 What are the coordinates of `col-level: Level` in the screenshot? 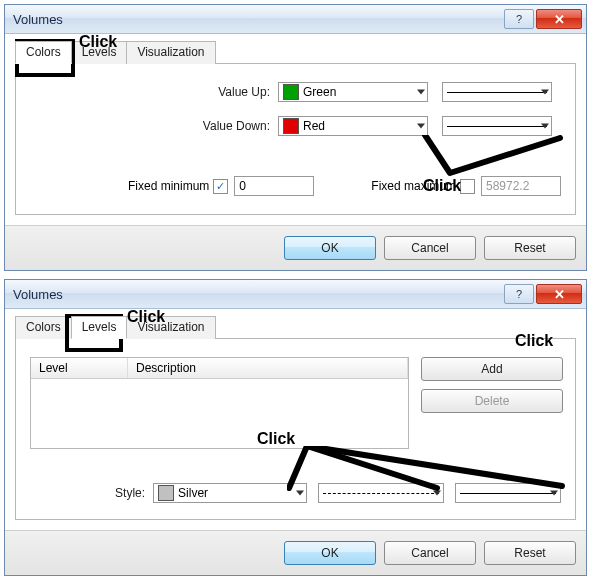 It's located at (80, 368).